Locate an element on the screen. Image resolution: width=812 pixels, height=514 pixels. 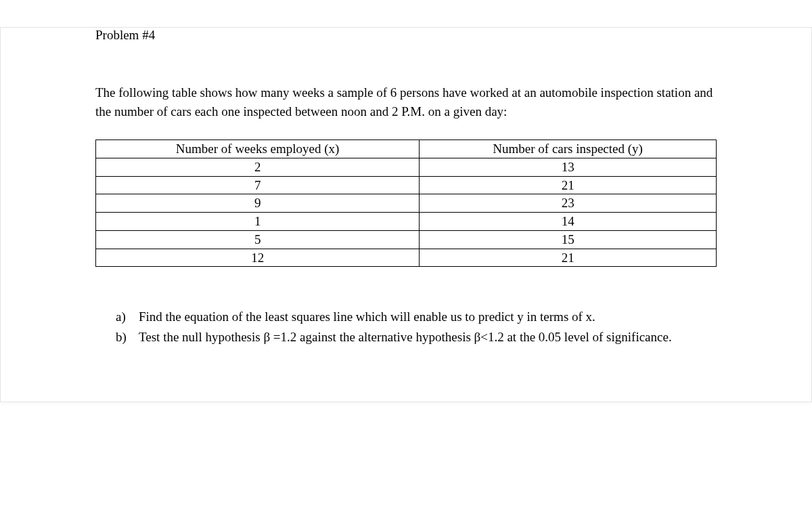
table-row: 7 21 is located at coordinates (406, 186).